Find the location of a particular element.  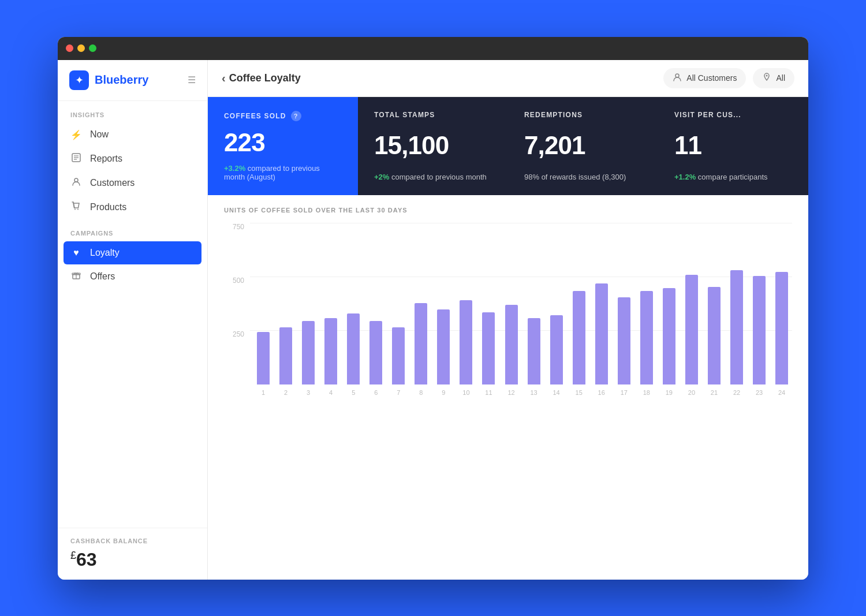

redemptions-value: 7,201 is located at coordinates (583, 145).